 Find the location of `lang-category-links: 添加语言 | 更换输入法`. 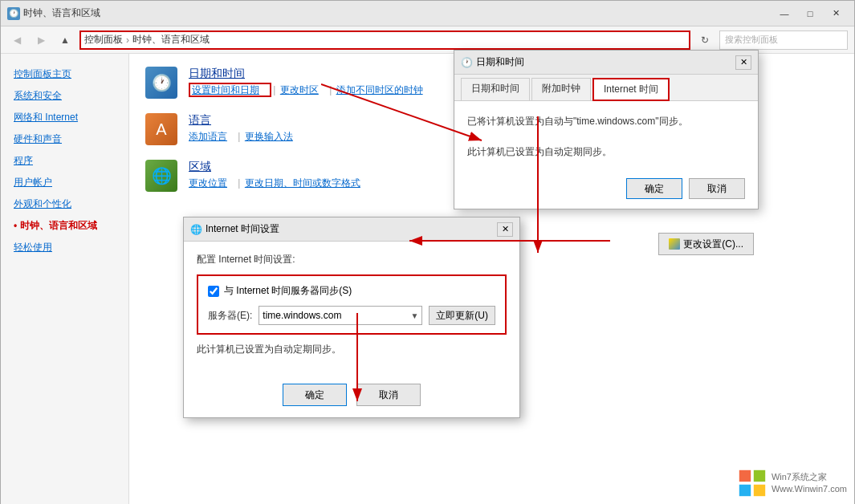

lang-category-links: 添加语言 | 更换输入法 is located at coordinates (244, 136).